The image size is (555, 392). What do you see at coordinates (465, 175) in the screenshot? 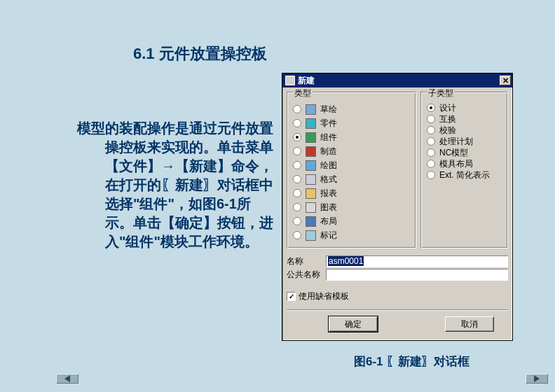
I see `subtype-label: Ext. 简化表示` at bounding box center [465, 175].